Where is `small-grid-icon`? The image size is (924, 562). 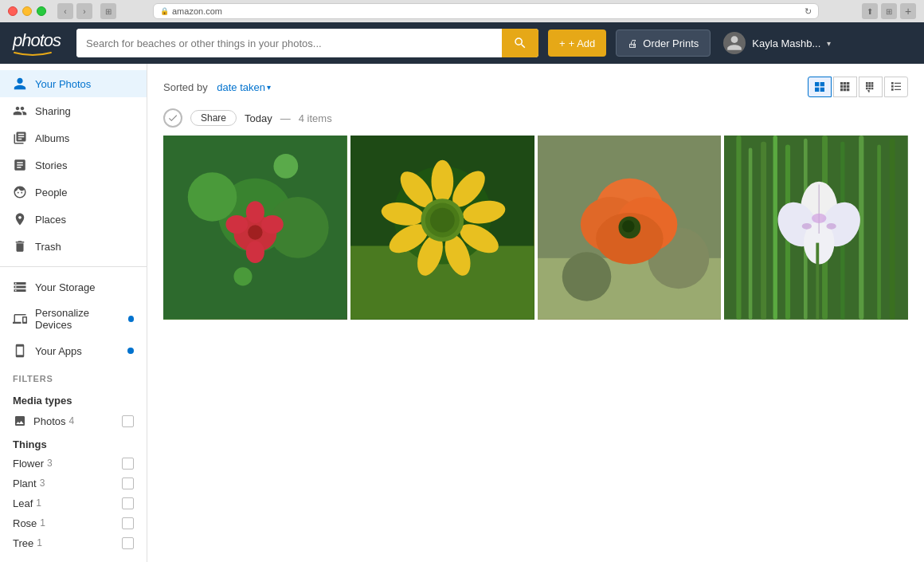
small-grid-icon is located at coordinates (871, 87).